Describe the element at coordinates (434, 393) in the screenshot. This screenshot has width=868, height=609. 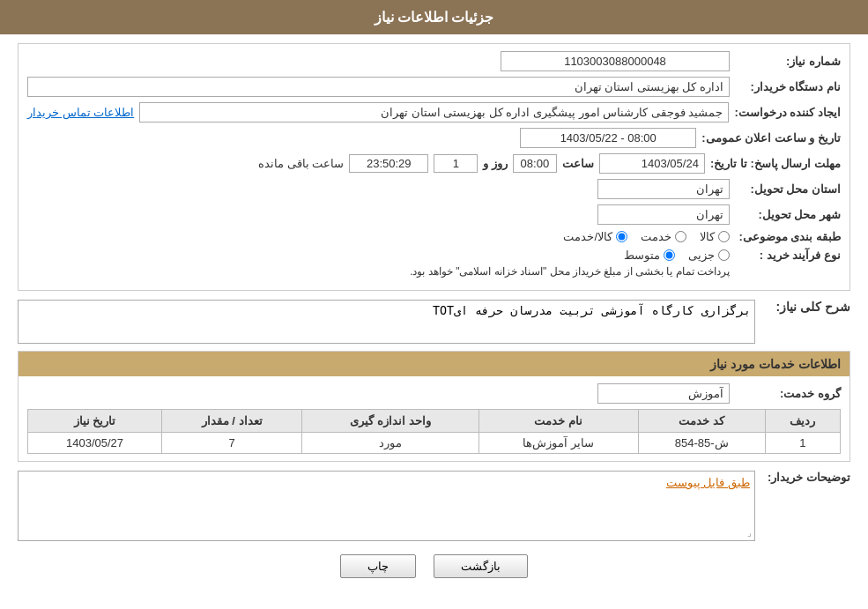
I see `service-group-row: گروه خدمت: آموزش` at that location.